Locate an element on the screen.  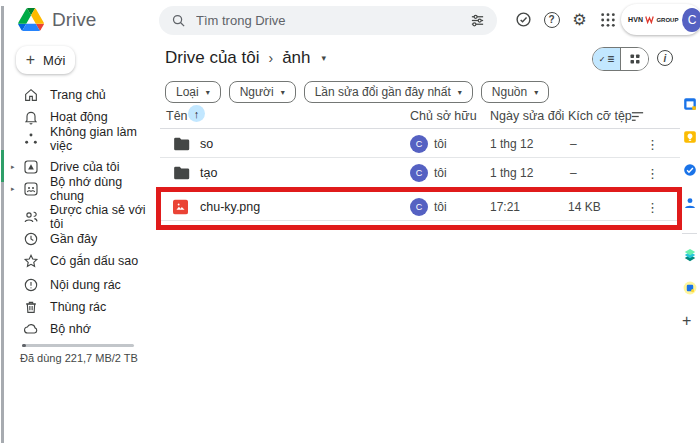
table-row: so C tôi 1 thg 12 – ⋮ is located at coordinates (421, 144).